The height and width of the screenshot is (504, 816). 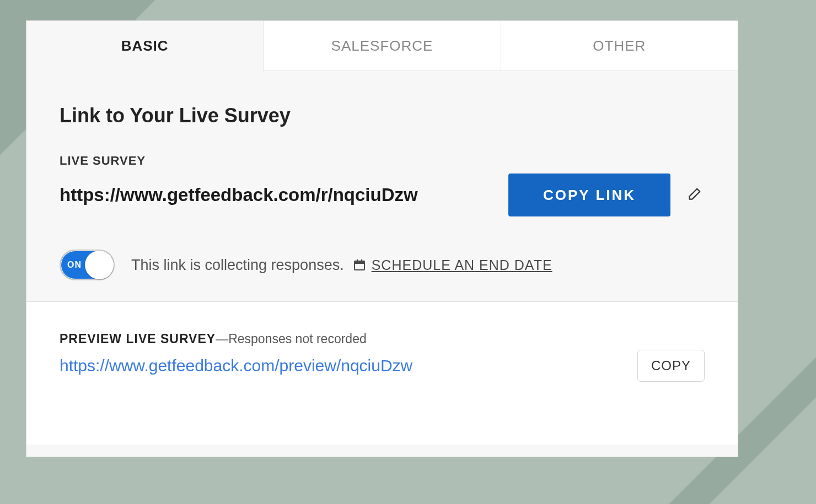 What do you see at coordinates (284, 195) in the screenshot?
I see `live-survey-url: https://www.getfeedback.com/r/nqciuDzw` at bounding box center [284, 195].